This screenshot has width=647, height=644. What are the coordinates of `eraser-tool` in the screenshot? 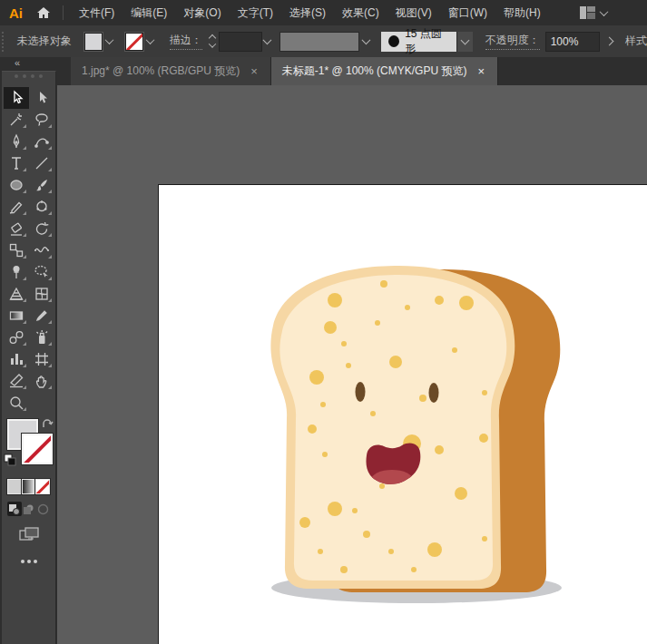 It's located at (16, 229).